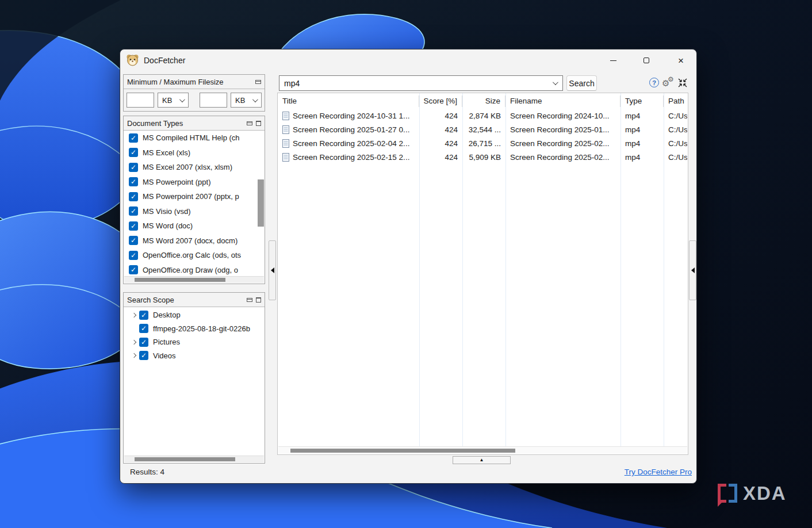 This screenshot has width=812, height=528. Describe the element at coordinates (483, 129) in the screenshot. I see `result-row: Screen Recording 2025-01-27 0...42432,54…` at that location.